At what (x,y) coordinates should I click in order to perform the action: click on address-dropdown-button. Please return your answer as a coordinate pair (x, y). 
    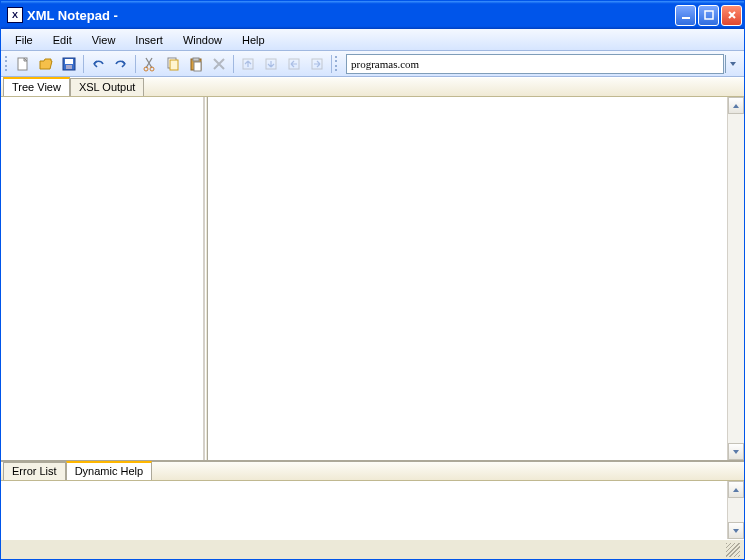
    Looking at the image, I should click on (732, 64).